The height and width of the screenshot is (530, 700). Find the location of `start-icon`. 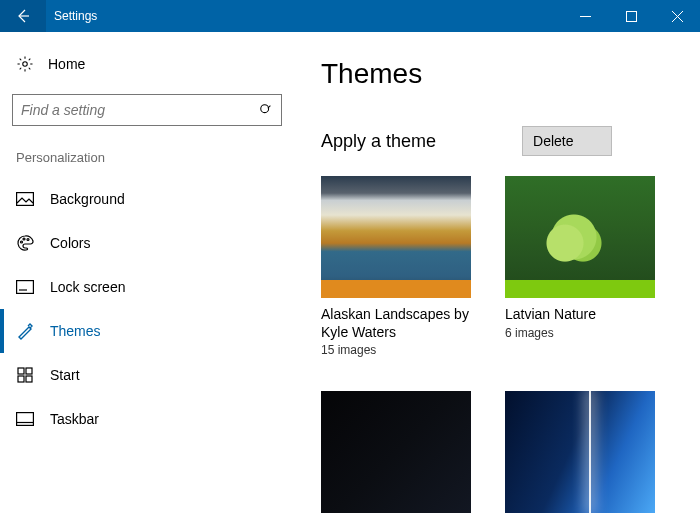

start-icon is located at coordinates (25, 375).